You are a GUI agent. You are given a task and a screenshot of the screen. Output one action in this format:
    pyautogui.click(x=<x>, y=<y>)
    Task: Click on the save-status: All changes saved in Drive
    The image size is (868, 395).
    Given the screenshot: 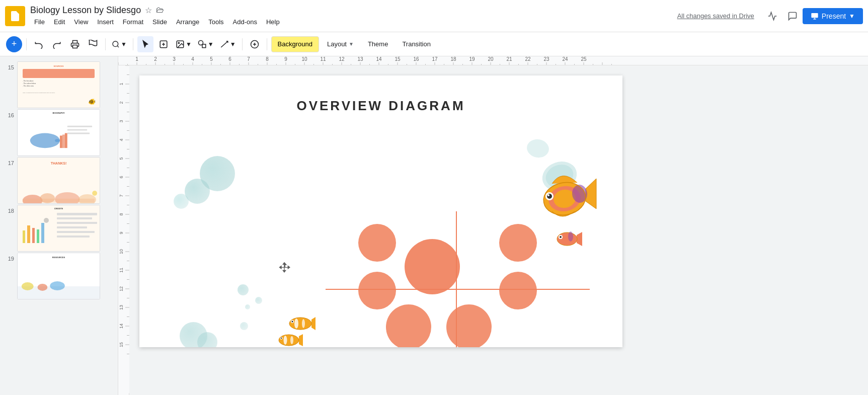 What is the action you would take?
    pyautogui.click(x=716, y=16)
    